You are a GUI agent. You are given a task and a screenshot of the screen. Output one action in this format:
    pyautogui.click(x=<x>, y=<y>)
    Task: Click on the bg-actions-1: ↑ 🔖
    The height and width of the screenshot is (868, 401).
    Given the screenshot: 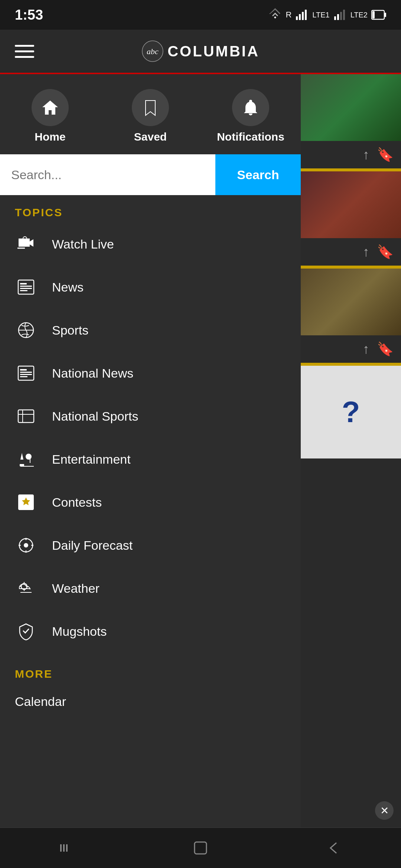 What is the action you would take?
    pyautogui.click(x=351, y=155)
    